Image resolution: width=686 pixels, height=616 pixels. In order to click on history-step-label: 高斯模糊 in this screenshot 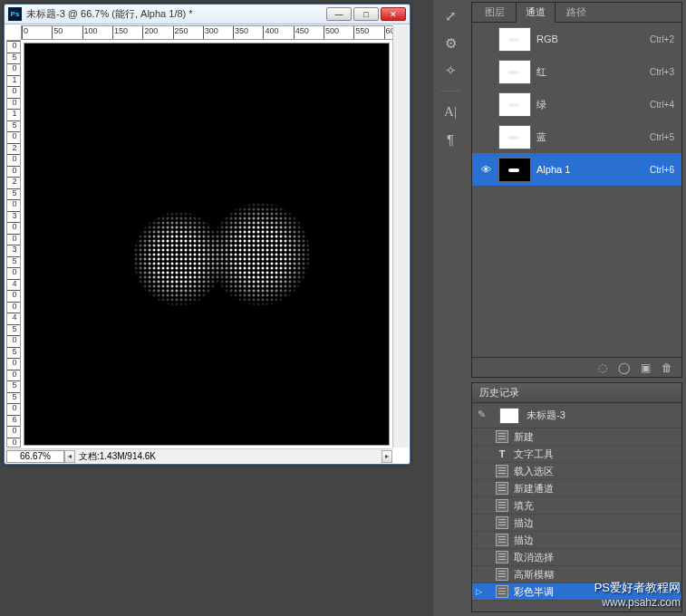, I will do `click(534, 574)`.